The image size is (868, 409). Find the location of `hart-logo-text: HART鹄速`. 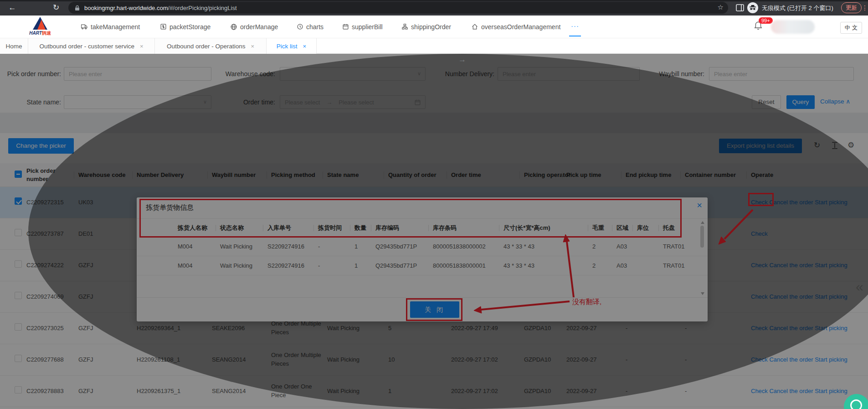

hart-logo-text: HART鹄速 is located at coordinates (40, 33).